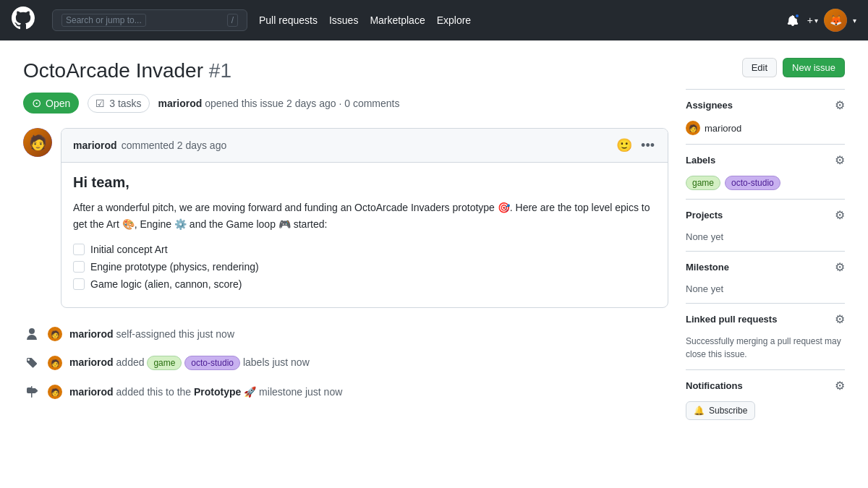 This screenshot has height=488, width=868. Describe the element at coordinates (365, 215) in the screenshot. I see `comment-body-text: After a wonderful pitch, we are moving f…` at that location.